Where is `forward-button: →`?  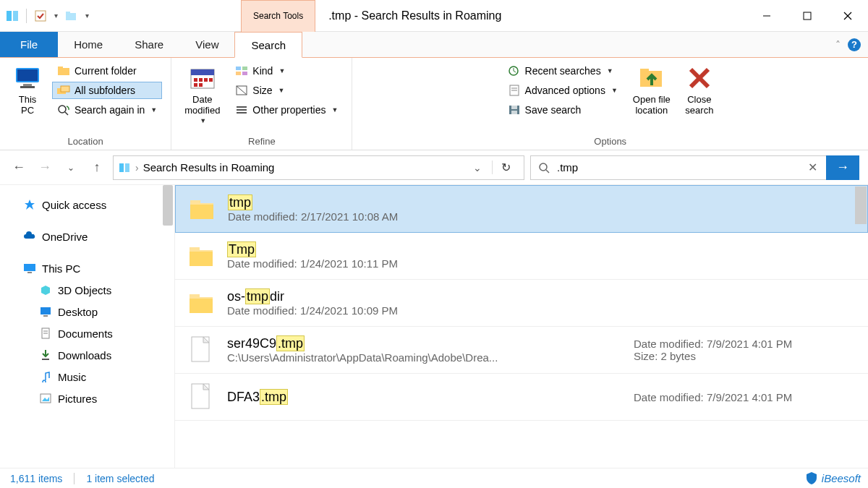
forward-button: → is located at coordinates (45, 168).